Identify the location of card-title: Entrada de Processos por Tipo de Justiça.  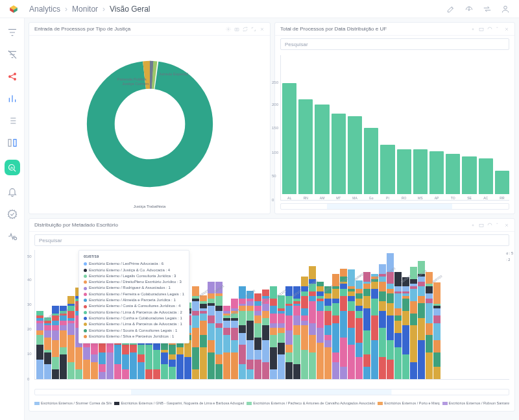
(82, 29).